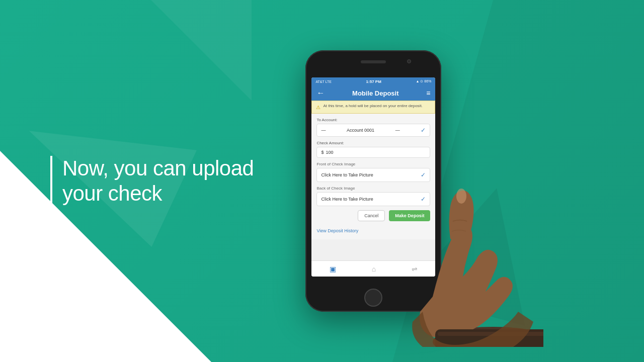 The height and width of the screenshot is (362, 644). What do you see at coordinates (373, 107) in the screenshot?
I see `warning-banner: ⚠ At this time, a hold will be placed on…` at bounding box center [373, 107].